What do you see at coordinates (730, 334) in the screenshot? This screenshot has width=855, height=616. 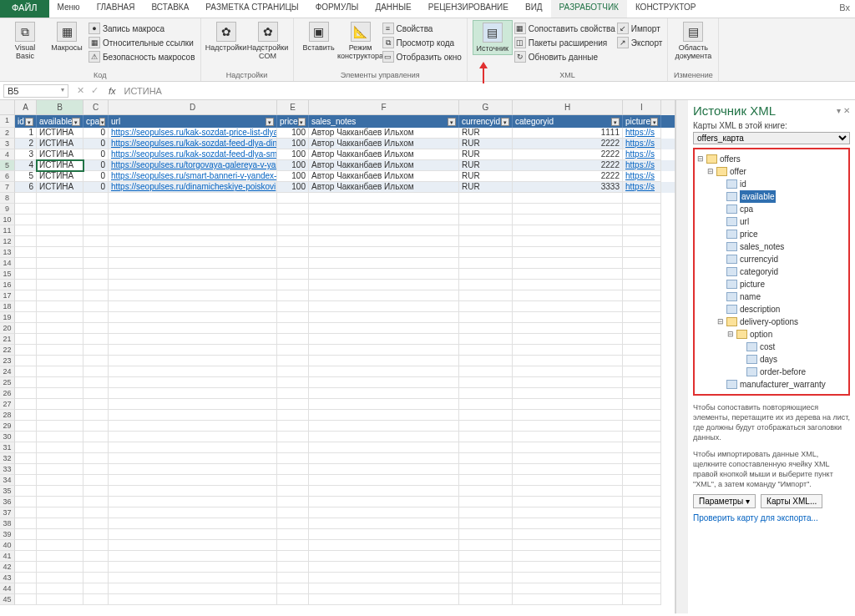 I see `expand-icon: ⊟` at bounding box center [730, 334].